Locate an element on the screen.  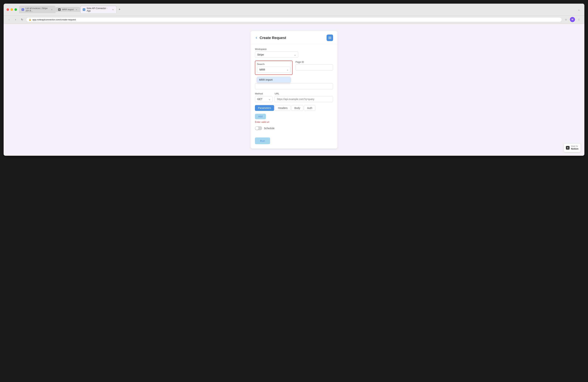
workspace-group: Workspace is located at coordinates (294, 53).